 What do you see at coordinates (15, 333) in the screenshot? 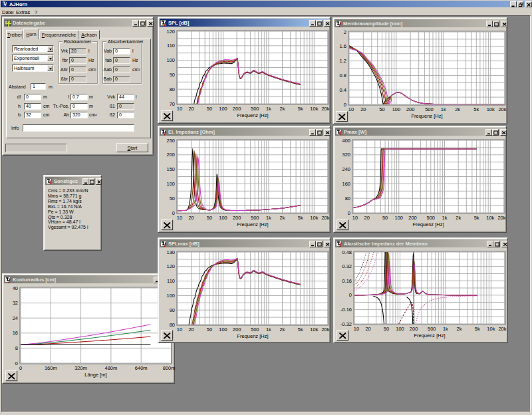
I see `svg-text: 16` at bounding box center [15, 333].